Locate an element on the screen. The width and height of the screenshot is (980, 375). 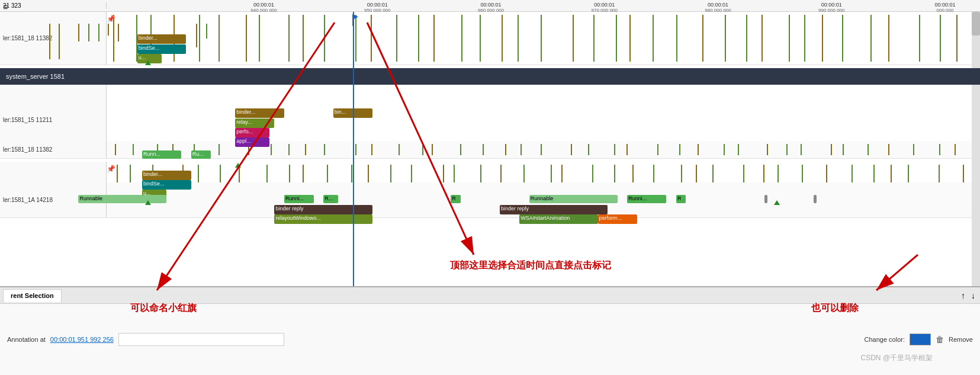
timeline-header: 21 323 00:00:01940 000 00000:00:01950 00… is located at coordinates (490, 6).